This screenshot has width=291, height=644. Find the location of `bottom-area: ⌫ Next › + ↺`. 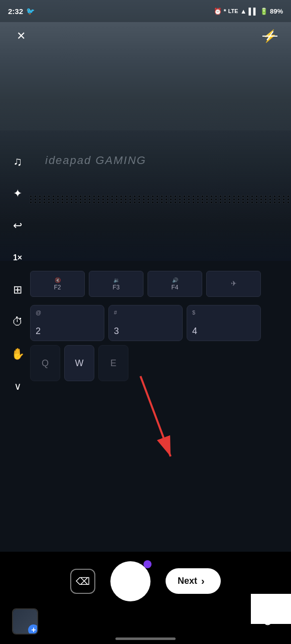

bottom-area: ⌫ Next › + ↺ is located at coordinates (145, 598).